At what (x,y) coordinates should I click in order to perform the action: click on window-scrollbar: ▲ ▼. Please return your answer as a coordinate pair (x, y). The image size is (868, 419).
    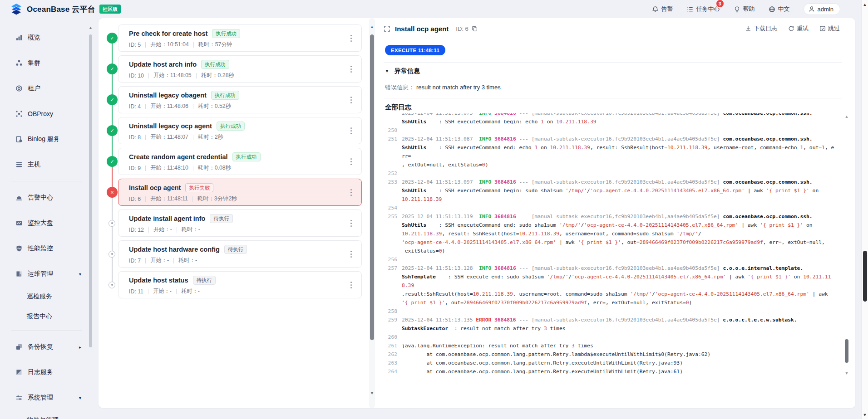
    Looking at the image, I should click on (864, 210).